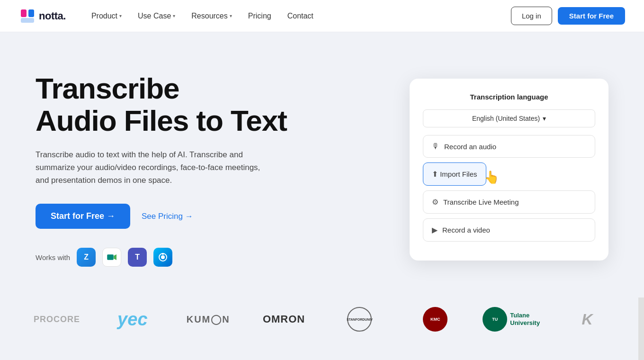 This screenshot has height=360, width=644. I want to click on google-meet-icon, so click(112, 257).